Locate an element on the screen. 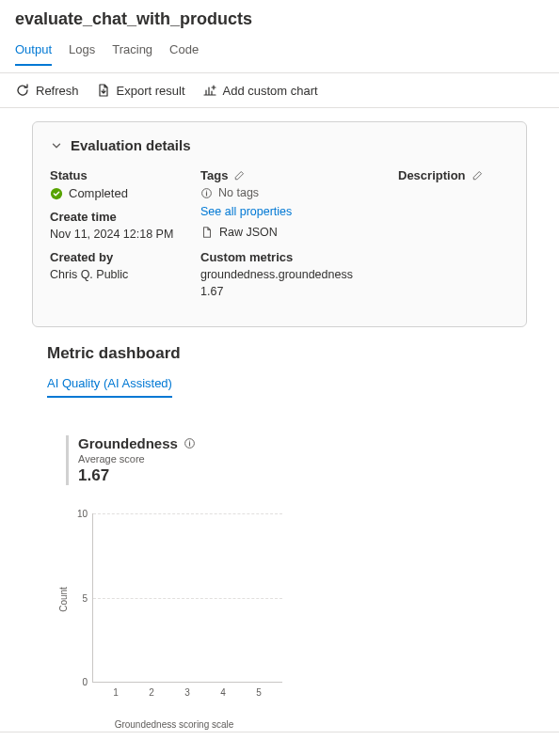 The width and height of the screenshot is (559, 756). x-tick: 1 is located at coordinates (116, 692).